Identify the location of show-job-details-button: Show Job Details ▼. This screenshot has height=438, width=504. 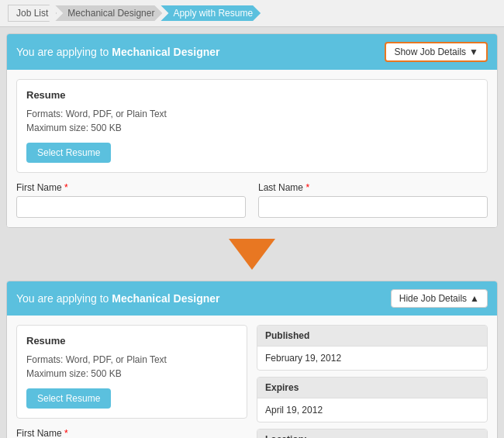
(436, 52).